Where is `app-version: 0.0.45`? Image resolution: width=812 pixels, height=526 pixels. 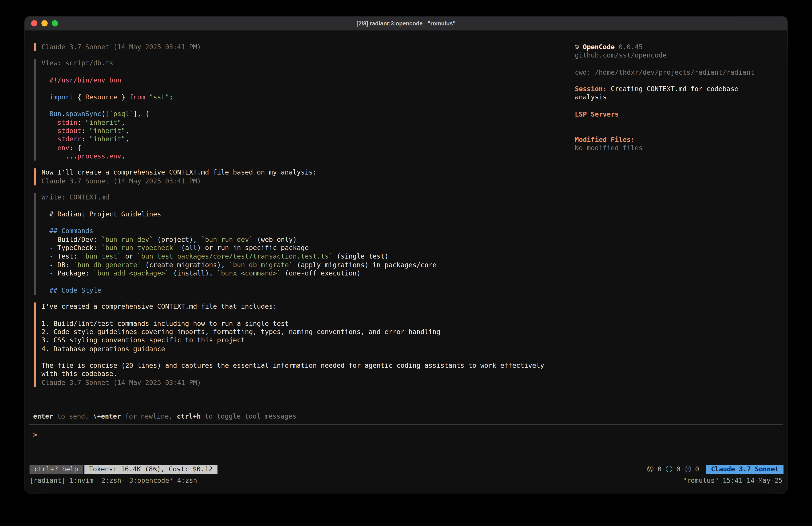
app-version: 0.0.45 is located at coordinates (631, 47).